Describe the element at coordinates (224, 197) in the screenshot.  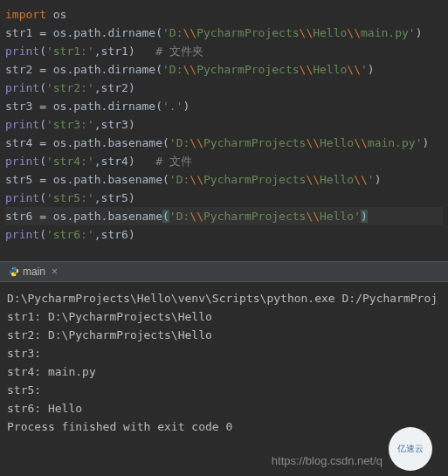
I see `code-line: print('str5:',str5)` at that location.